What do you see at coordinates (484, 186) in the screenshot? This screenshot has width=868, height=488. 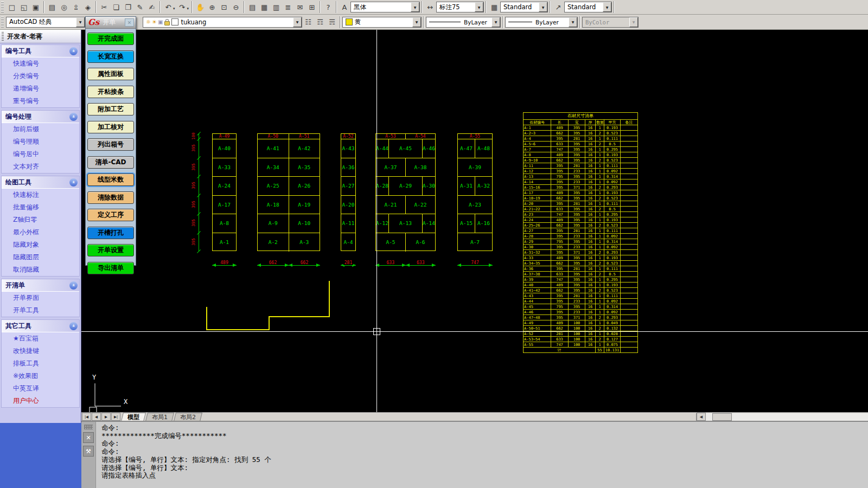 I see `panel-cell-A-32: A-32` at bounding box center [484, 186].